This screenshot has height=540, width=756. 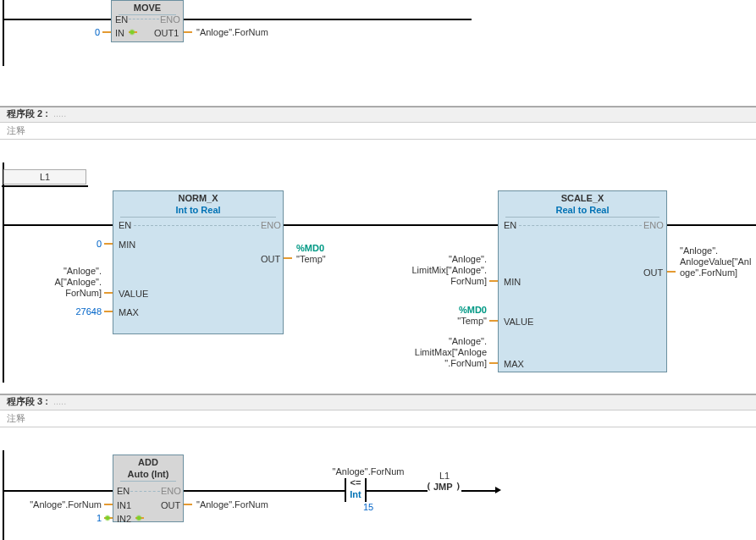 What do you see at coordinates (148, 475) in the screenshot?
I see `add-sub: Auto (Int)` at bounding box center [148, 475].